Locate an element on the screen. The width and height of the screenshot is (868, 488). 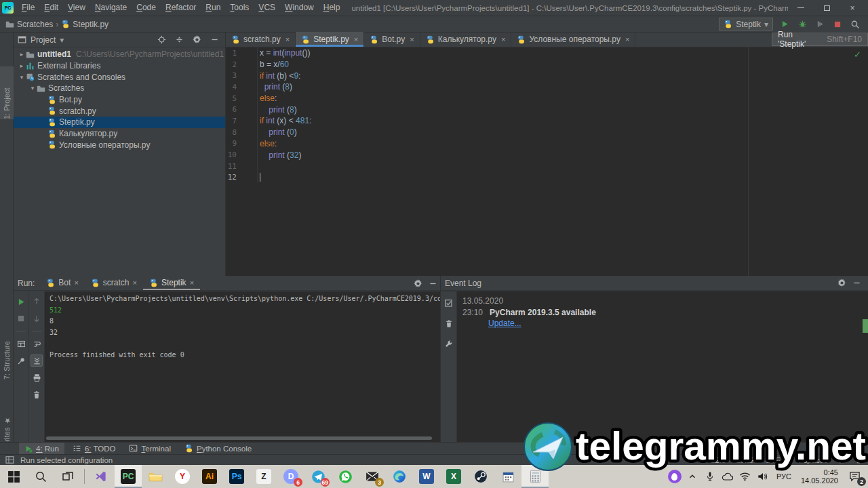
menu-navigate: Navigate is located at coordinates (111, 8).